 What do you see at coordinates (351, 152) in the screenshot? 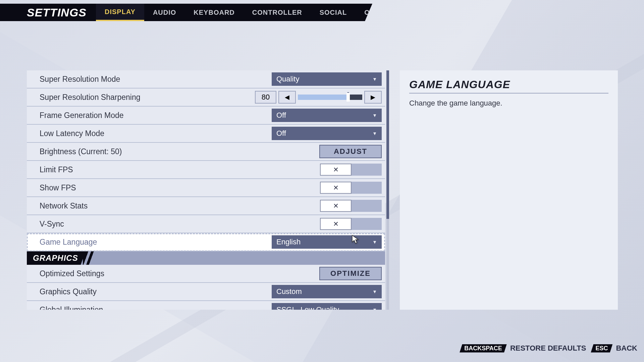
I see `adjust-brightness-button: ADJUST` at bounding box center [351, 152].